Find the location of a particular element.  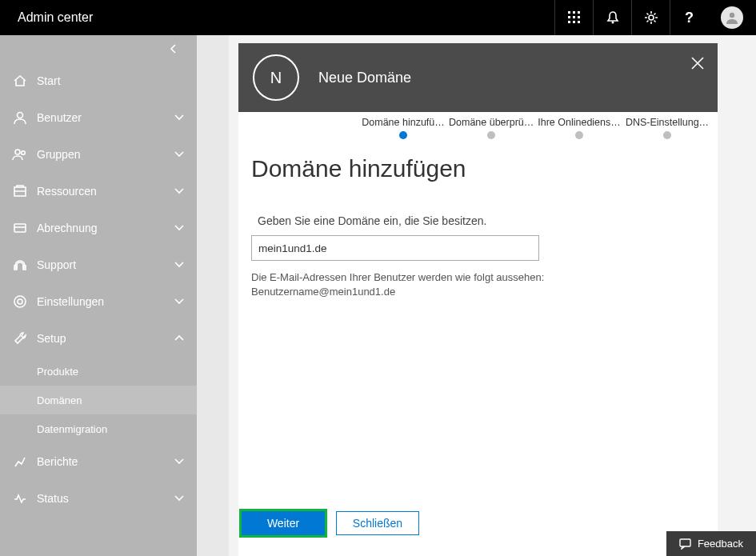

feedback-button: Feedback is located at coordinates (711, 544).